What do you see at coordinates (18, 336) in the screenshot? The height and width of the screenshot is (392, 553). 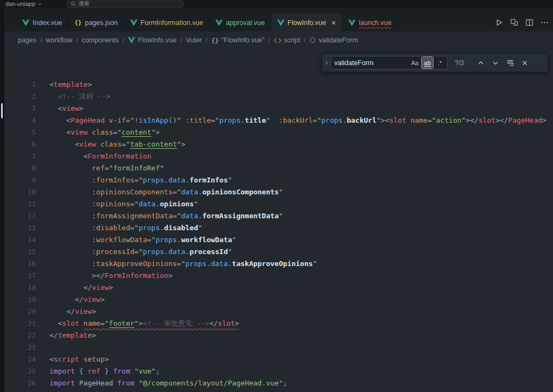 I see `line-number: 22` at bounding box center [18, 336].